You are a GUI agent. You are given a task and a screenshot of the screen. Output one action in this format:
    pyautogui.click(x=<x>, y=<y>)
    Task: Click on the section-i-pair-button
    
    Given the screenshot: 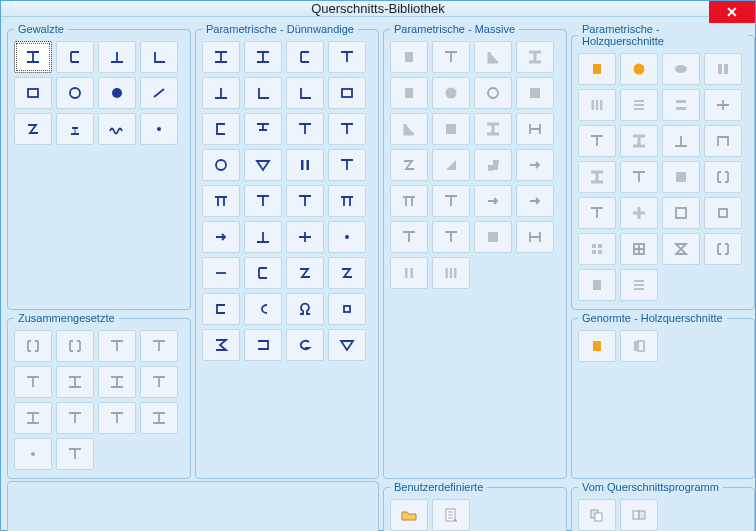 What is the action you would take?
    pyautogui.click(x=75, y=382)
    